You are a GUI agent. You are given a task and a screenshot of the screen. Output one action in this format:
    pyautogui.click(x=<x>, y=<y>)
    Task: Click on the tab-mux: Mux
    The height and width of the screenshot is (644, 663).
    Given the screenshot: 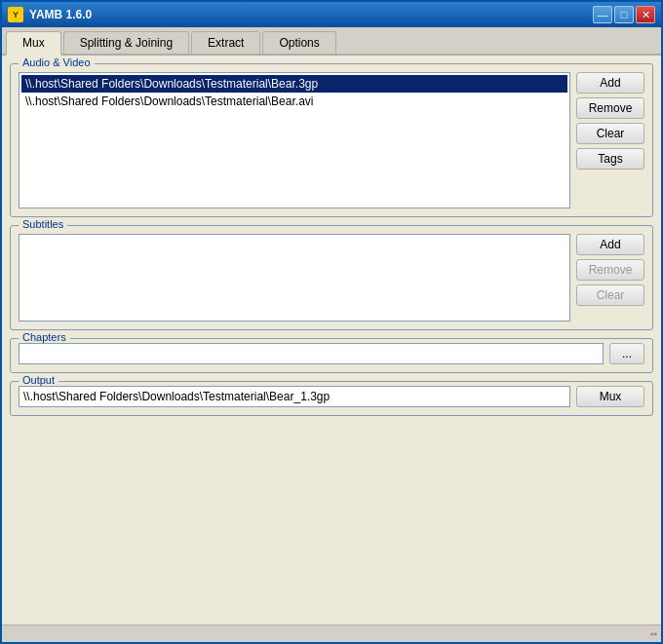 What is the action you would take?
    pyautogui.click(x=33, y=43)
    